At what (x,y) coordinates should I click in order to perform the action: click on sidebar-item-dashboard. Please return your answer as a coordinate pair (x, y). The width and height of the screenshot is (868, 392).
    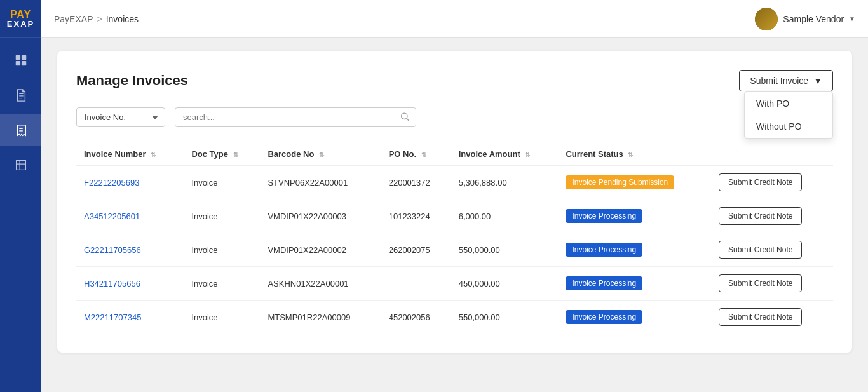
    Looking at the image, I should click on (20, 60).